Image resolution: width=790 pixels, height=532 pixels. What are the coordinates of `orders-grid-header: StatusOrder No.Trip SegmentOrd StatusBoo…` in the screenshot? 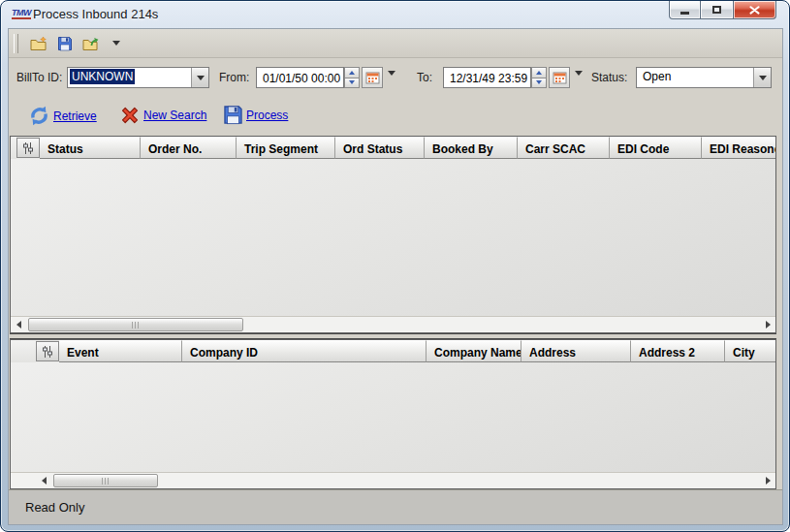 It's located at (394, 147).